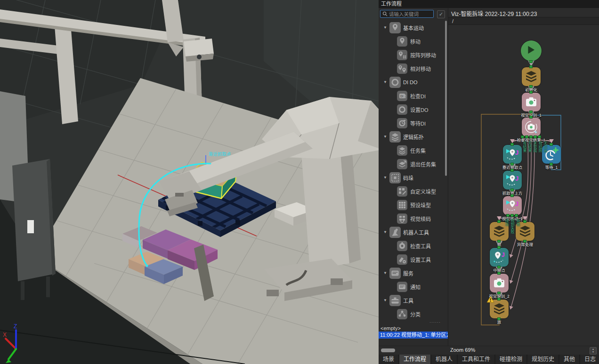 The image size is (599, 364). I want to click on search-input-box, so click(407, 14).